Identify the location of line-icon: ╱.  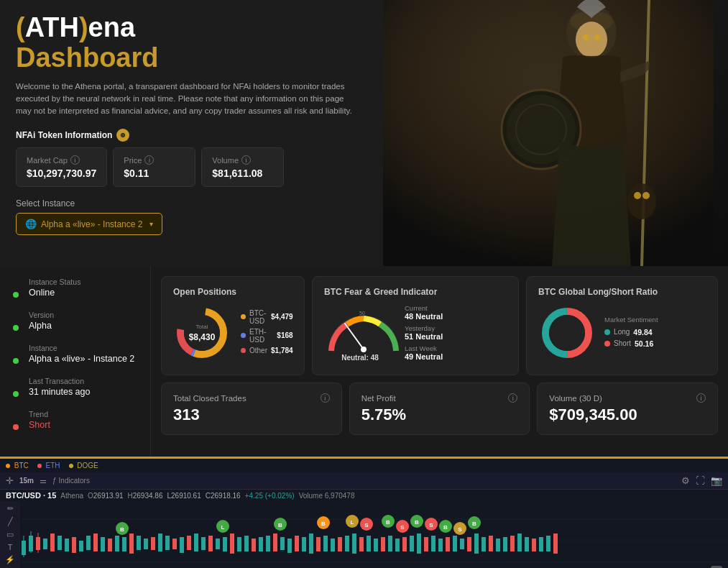
(10, 522).